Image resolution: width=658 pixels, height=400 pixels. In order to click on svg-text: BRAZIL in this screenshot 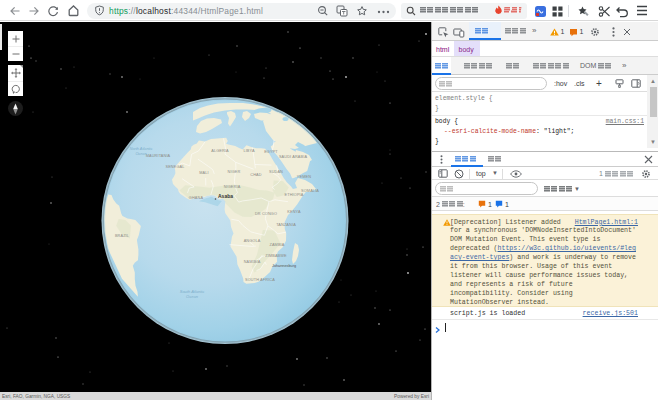, I will do `click(122, 236)`.